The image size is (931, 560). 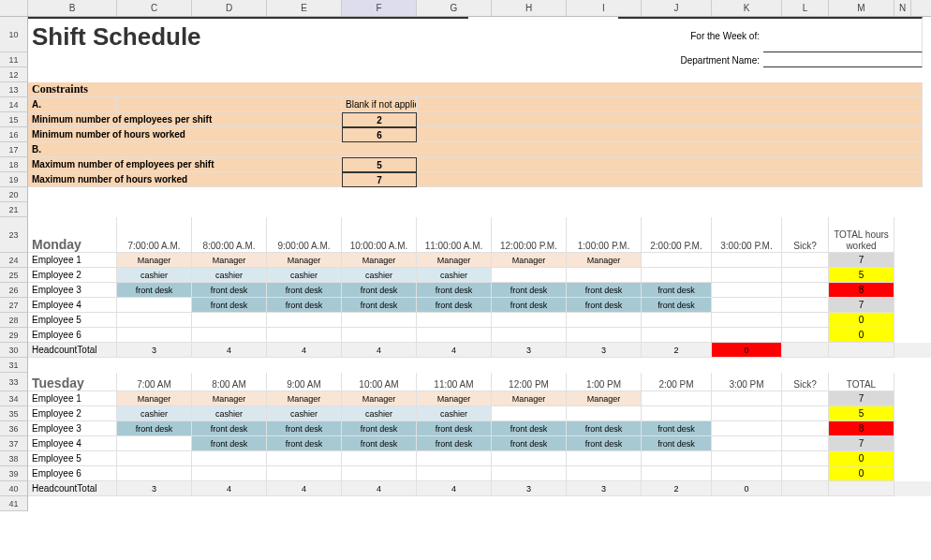 I want to click on row-header: 39, so click(x=14, y=474).